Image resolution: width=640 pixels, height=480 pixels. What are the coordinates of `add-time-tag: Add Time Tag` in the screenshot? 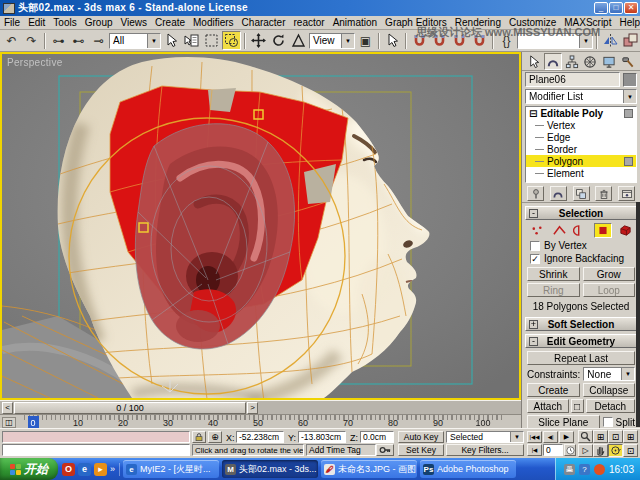 It's located at (341, 450).